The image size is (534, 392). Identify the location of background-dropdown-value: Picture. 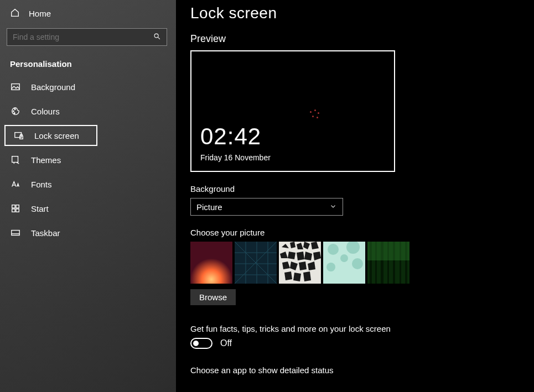
(209, 207).